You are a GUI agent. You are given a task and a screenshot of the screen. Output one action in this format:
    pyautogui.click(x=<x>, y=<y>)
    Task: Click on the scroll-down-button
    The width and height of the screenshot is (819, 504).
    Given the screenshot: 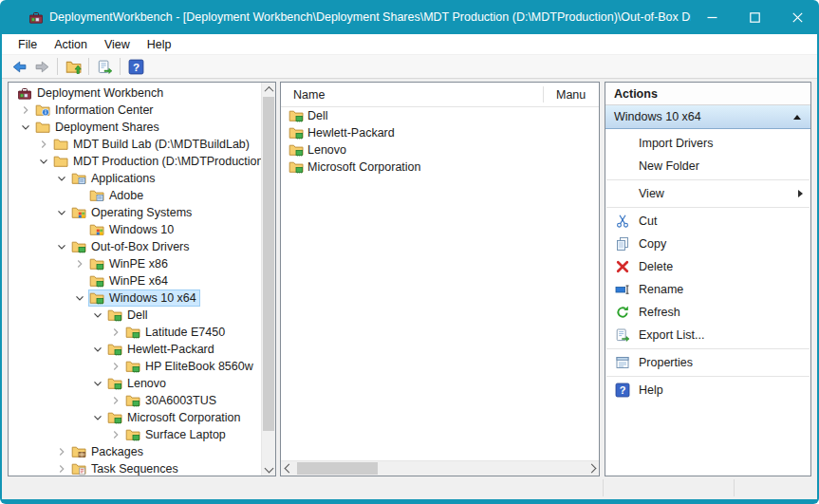 What is the action you would take?
    pyautogui.click(x=269, y=469)
    